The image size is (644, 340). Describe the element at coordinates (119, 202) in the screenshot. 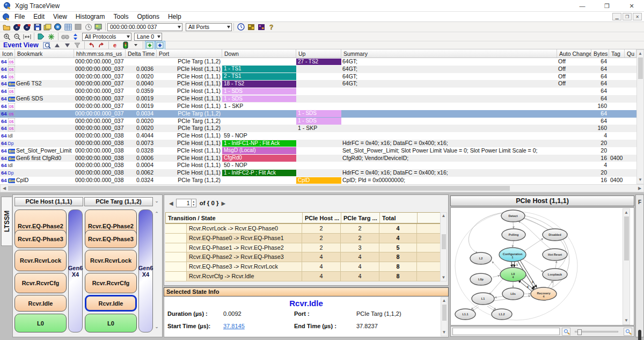

I see `ltssm-port-header: PCIe Targ (1,1,2)` at that location.